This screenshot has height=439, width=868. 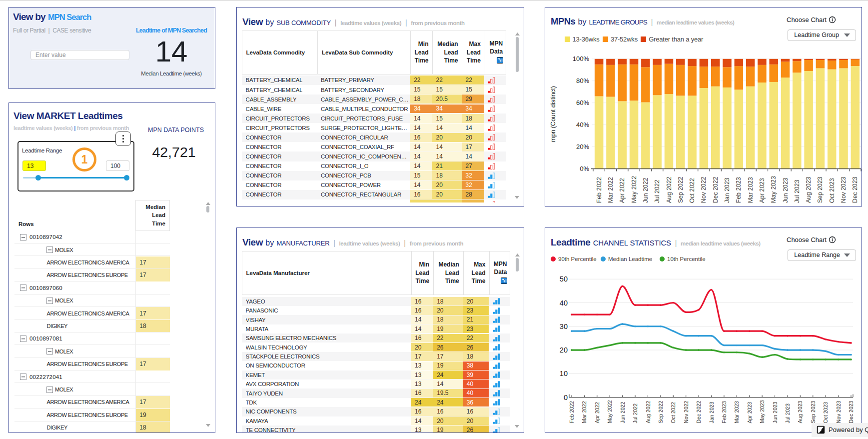 I want to click on svg-text: 0%, so click(x=585, y=169).